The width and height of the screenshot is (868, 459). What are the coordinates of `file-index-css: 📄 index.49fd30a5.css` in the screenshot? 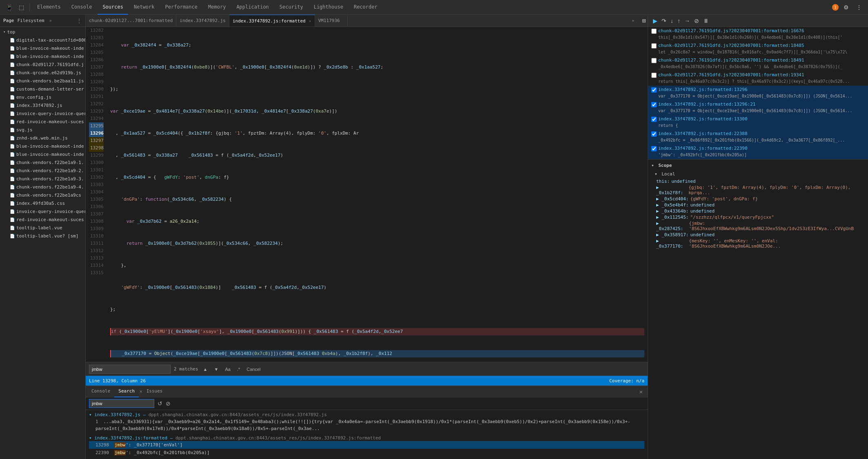 It's located at (42, 203).